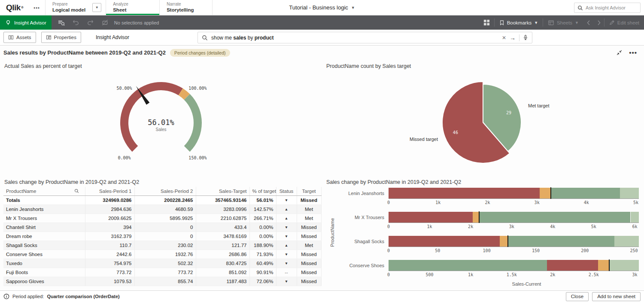 Image resolution: width=644 pixels, height=302 pixels. Describe the element at coordinates (97, 8) in the screenshot. I see `logical-model-dropdown-button: ▼` at that location.